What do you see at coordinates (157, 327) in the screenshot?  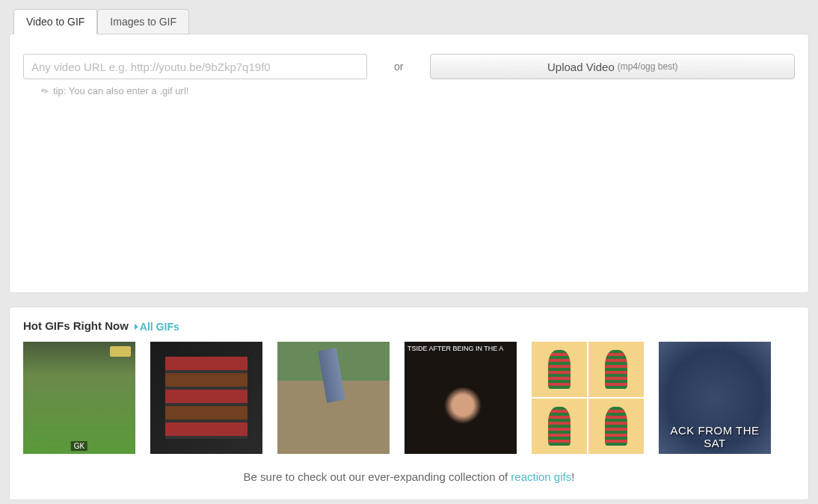 I see `all-gifs-link: All GIFs` at bounding box center [157, 327].